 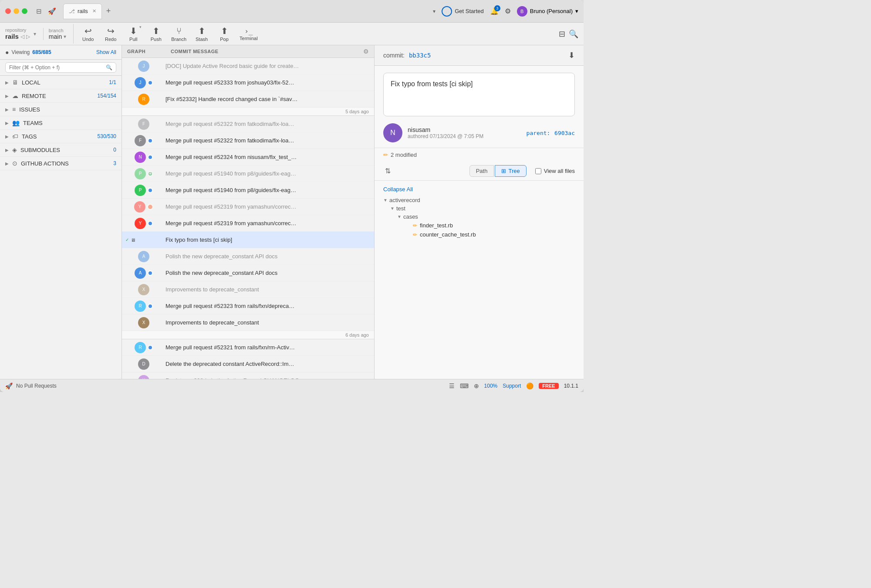 What do you see at coordinates (248, 190) in the screenshot?
I see `table-row: P Merge pull request #51940 from p8/guid…` at bounding box center [248, 190].